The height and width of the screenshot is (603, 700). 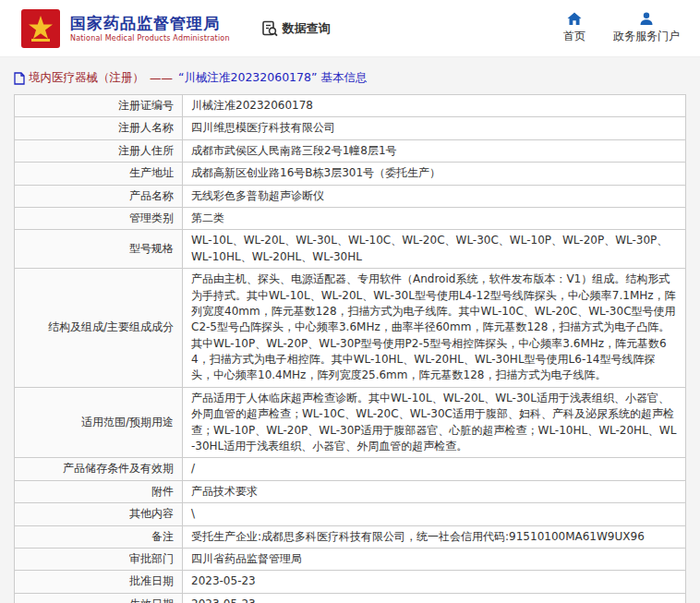 What do you see at coordinates (99, 249) in the screenshot?
I see `row-label: 型号规格` at bounding box center [99, 249].